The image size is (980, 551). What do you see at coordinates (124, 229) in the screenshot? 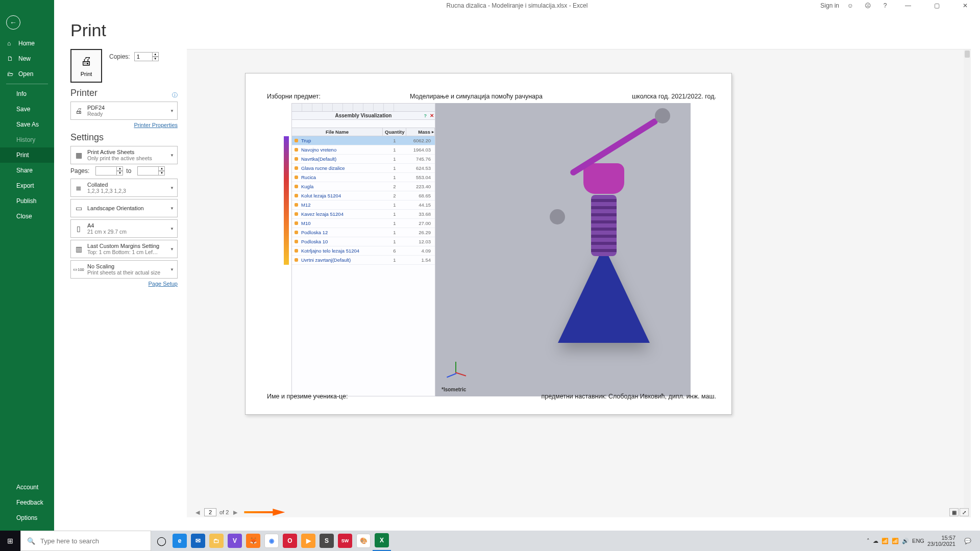
I see `paper-size-select: ▯ A4 21 cm x 29.7 cm ▼` at bounding box center [124, 229].